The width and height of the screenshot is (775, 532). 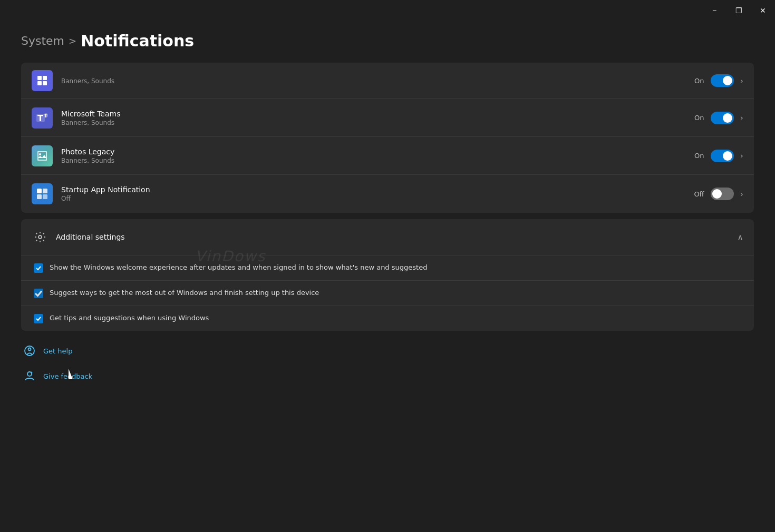 I want to click on get-help-label: Get help, so click(x=58, y=351).